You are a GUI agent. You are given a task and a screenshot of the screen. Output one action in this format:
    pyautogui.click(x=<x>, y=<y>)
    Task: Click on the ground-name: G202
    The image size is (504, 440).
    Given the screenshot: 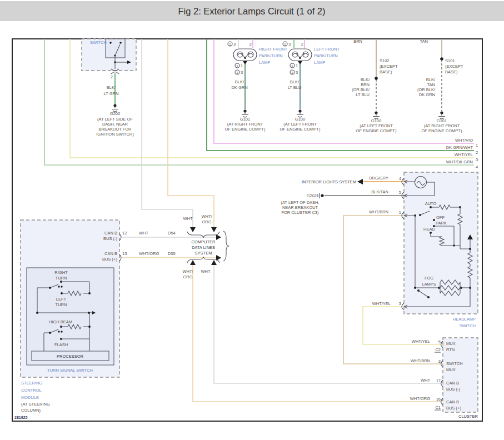 What is the action you would take?
    pyautogui.click(x=312, y=196)
    